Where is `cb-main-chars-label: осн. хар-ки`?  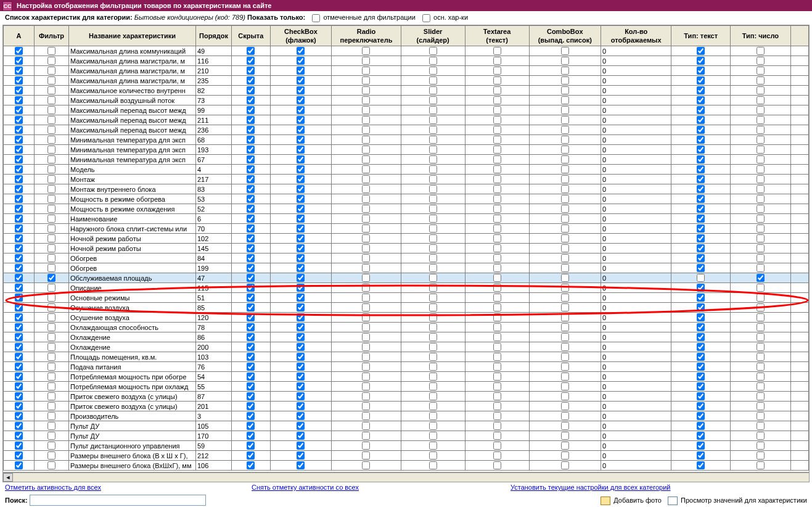 cb-main-chars-label: осн. хар-ки is located at coordinates (451, 17).